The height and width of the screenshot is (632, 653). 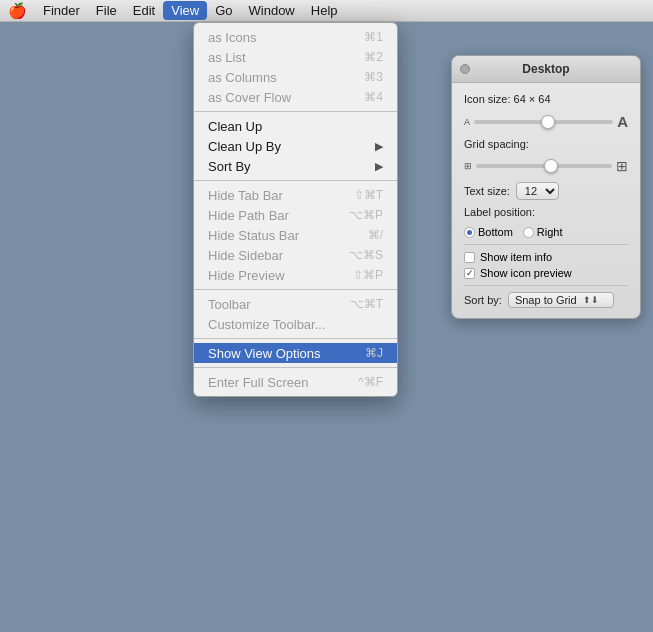 I want to click on grid-small-icon: ⊞, so click(x=468, y=166).